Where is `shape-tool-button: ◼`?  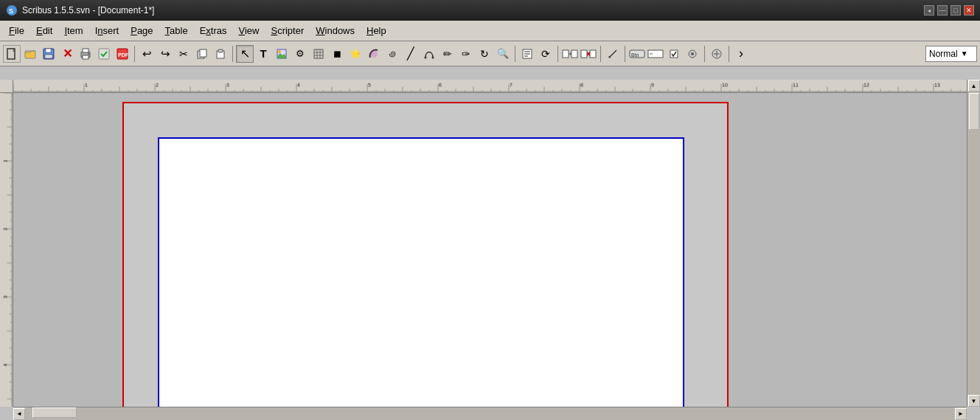 shape-tool-button: ◼ is located at coordinates (337, 54).